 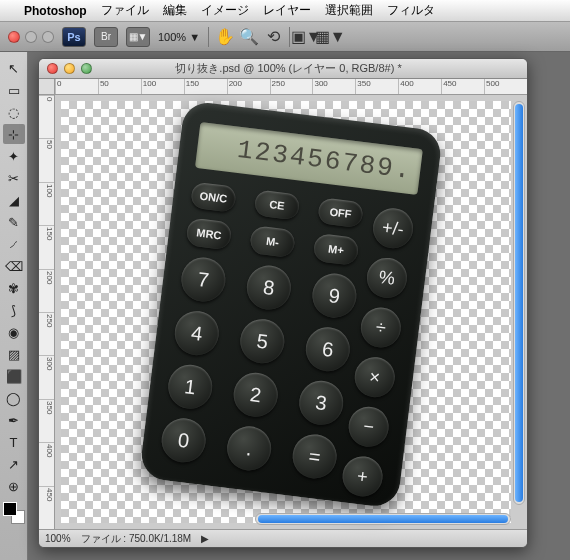 I want to click on rotate-tool-icon: ⟲, so click(x=273, y=37).